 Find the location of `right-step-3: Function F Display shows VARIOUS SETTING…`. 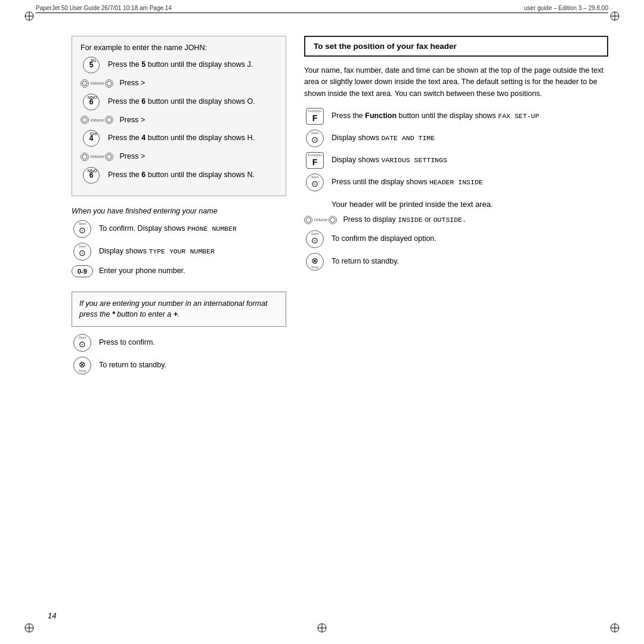

right-step-3: Function F Display shows VARIOUS SETTING… is located at coordinates (456, 160).